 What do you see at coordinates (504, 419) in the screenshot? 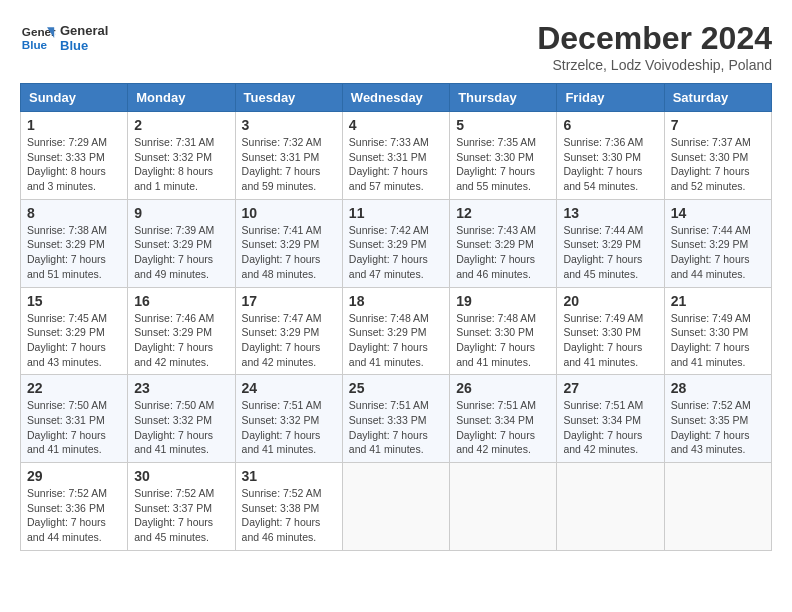
I see `calendar-cell: 26Sunrise: 7:51 AMSunset: 3:34 PMDayligh…` at bounding box center [504, 419].